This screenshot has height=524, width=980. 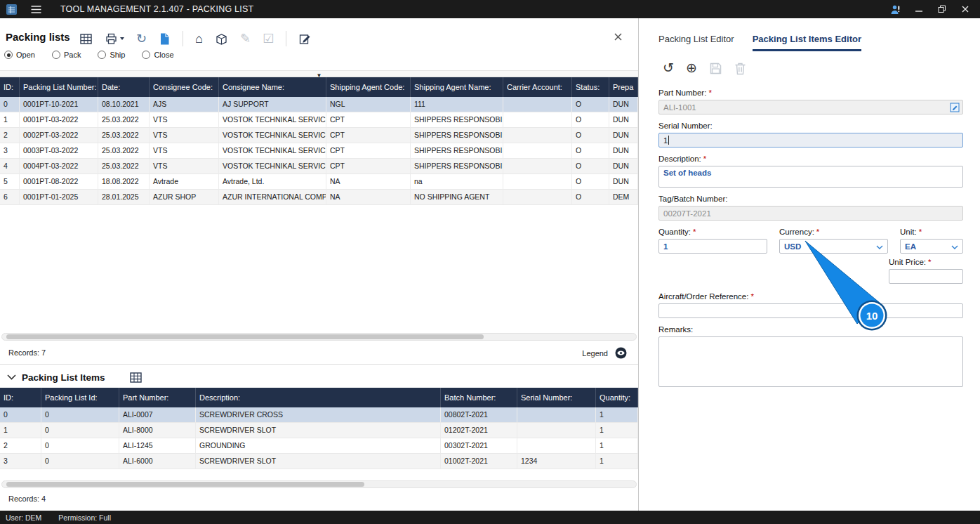 What do you see at coordinates (37, 10) in the screenshot?
I see `hamburger-menu-icon` at bounding box center [37, 10].